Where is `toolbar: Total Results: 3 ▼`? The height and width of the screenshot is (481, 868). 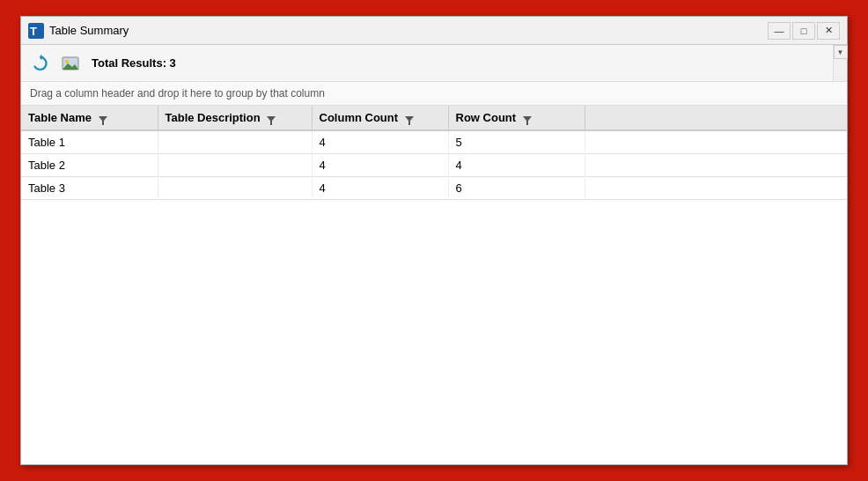 toolbar: Total Results: 3 ▼ is located at coordinates (434, 63).